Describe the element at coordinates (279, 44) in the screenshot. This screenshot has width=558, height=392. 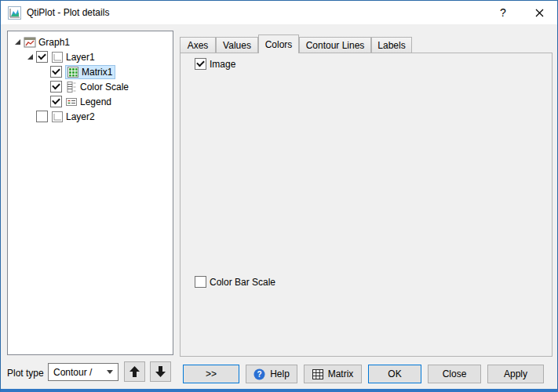
I see `tab-colors: Colors` at that location.